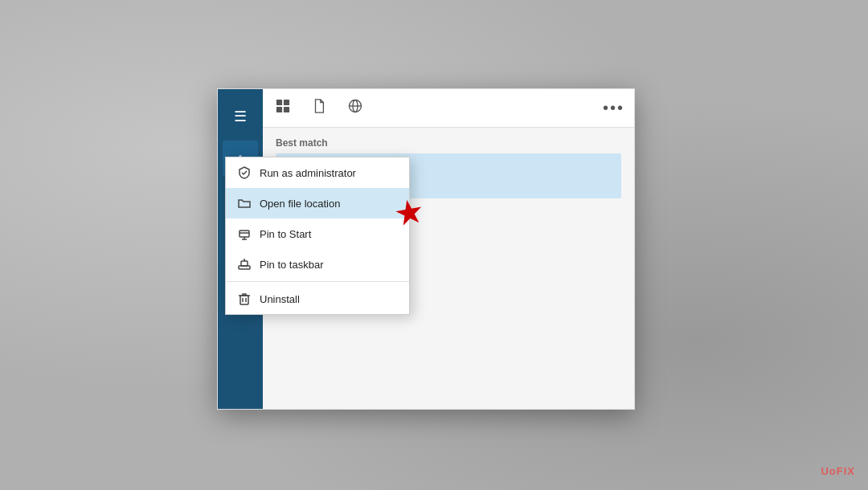 The height and width of the screenshot is (490, 868). What do you see at coordinates (837, 471) in the screenshot?
I see `watermark: UoFIX` at bounding box center [837, 471].